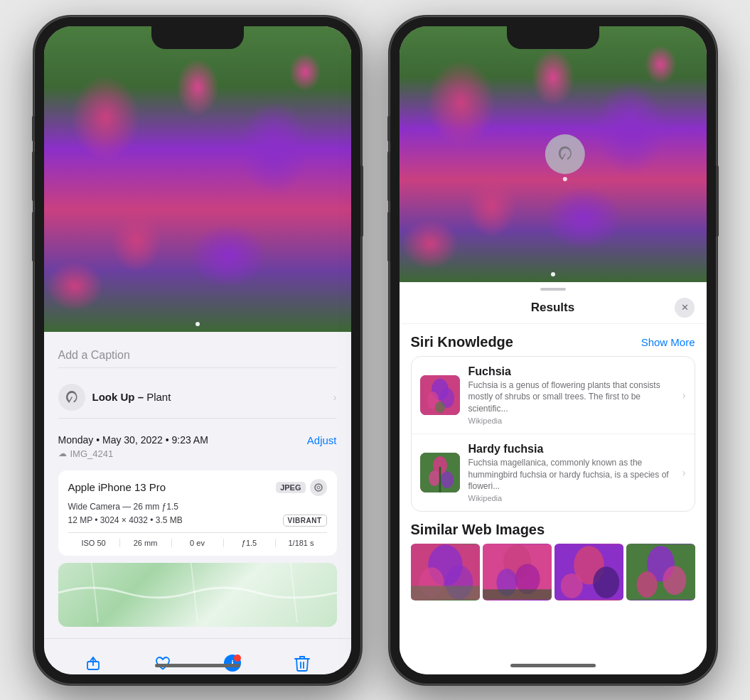 The height and width of the screenshot is (700, 750). Describe the element at coordinates (33, 129) in the screenshot. I see `mute-button` at that location.